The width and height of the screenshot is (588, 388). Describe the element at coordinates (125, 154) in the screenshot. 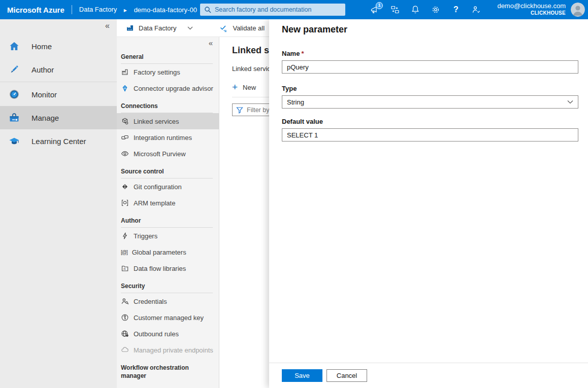

I see `eye-icon` at that location.